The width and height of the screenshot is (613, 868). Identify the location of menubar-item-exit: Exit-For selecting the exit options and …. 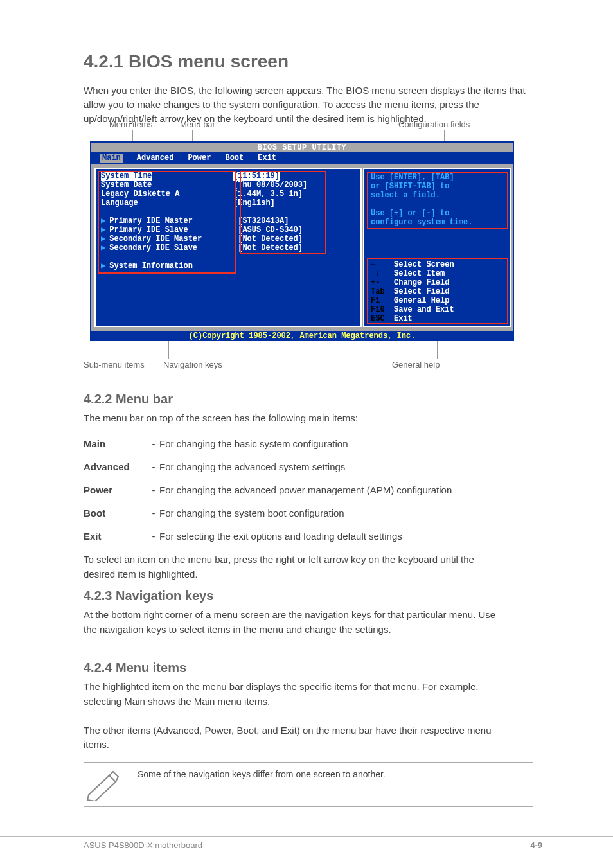
(296, 537).